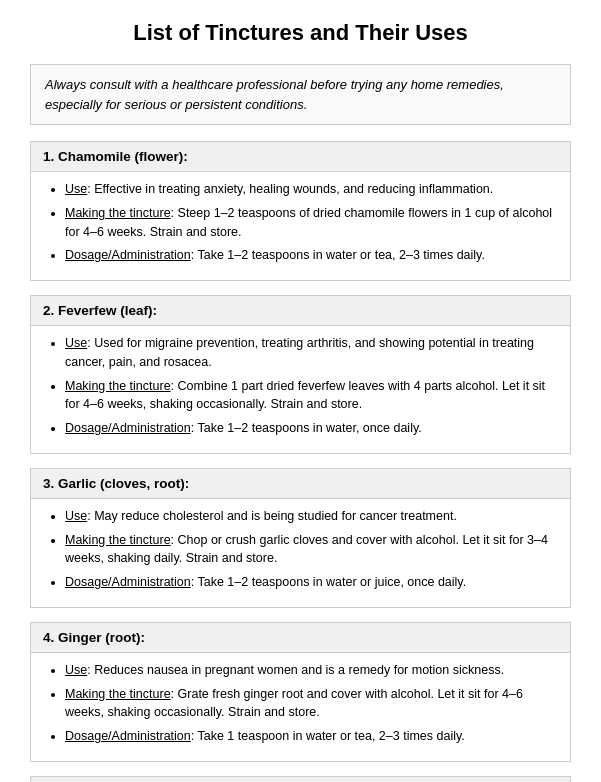 The height and width of the screenshot is (782, 601). Describe the element at coordinates (312, 396) in the screenshot. I see `herb-making: Making the tincture: Combine 1 part drie…` at that location.